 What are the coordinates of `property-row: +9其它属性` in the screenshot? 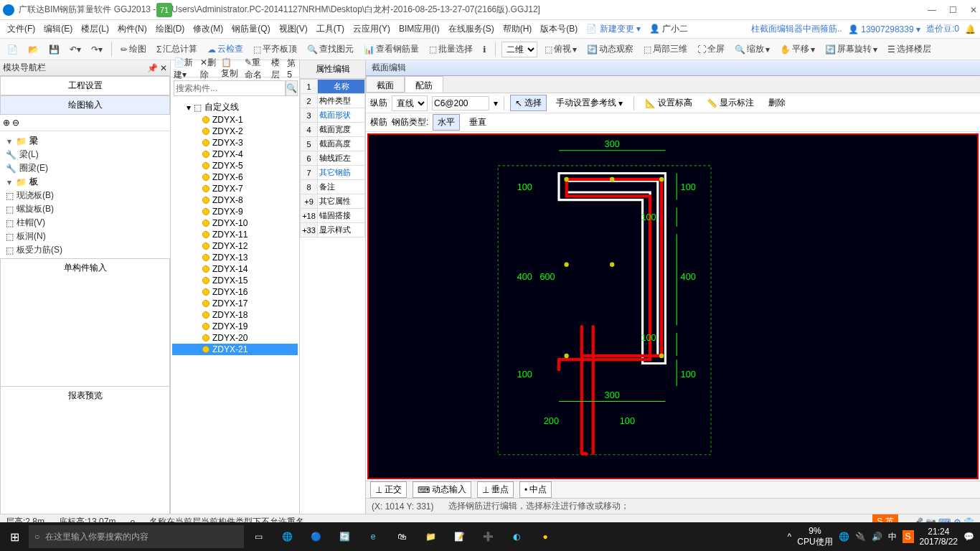 It's located at (333, 202).